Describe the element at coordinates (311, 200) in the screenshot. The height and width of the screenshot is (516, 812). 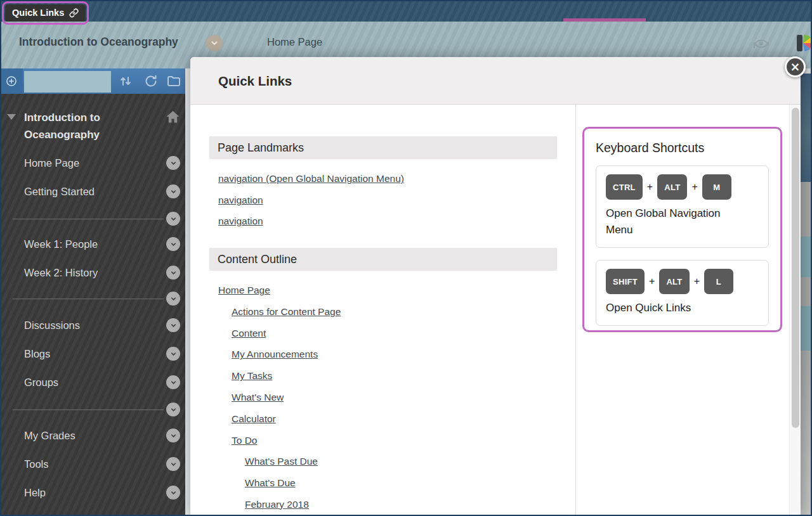
I see `page-landmarks-list: navigation (Open Global Navigation Menu)…` at that location.